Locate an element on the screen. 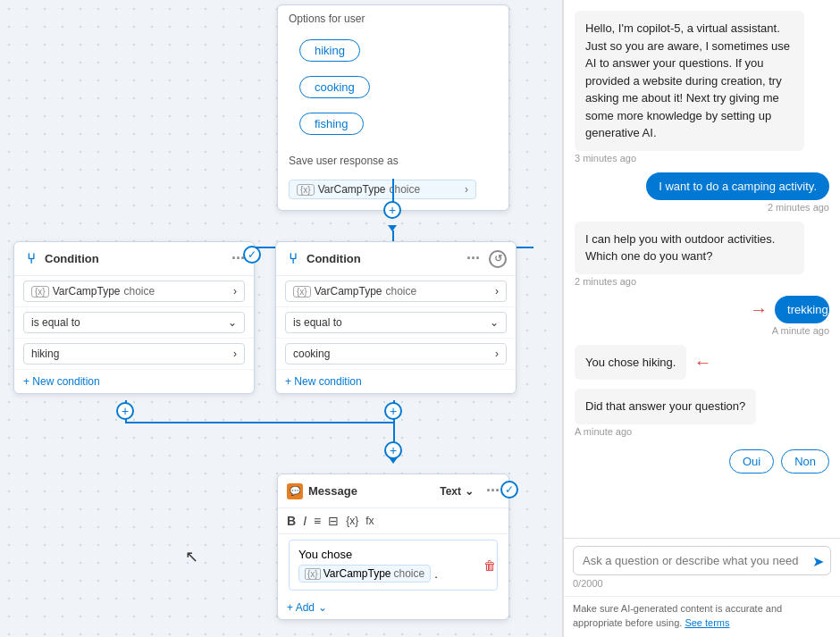 This screenshot has height=637, width=840. disclaimer-text: Make sure AI-generated content is accura… is located at coordinates (677, 615).